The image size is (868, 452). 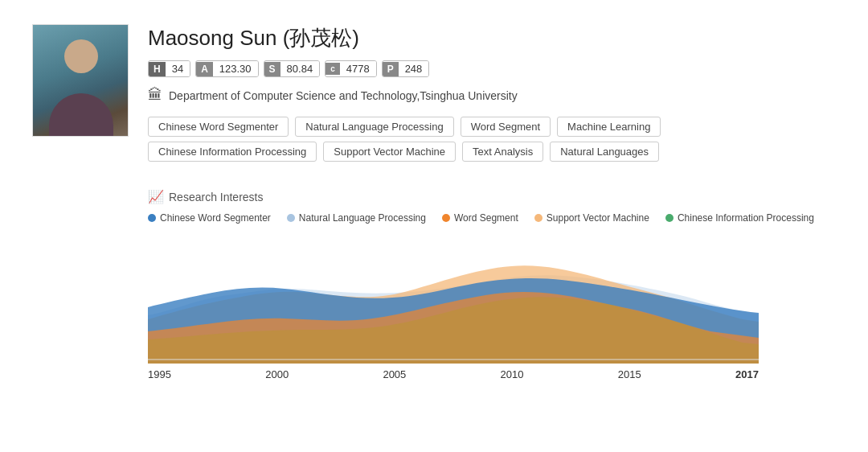 What do you see at coordinates (80, 80) in the screenshot?
I see `avatar-image` at bounding box center [80, 80].